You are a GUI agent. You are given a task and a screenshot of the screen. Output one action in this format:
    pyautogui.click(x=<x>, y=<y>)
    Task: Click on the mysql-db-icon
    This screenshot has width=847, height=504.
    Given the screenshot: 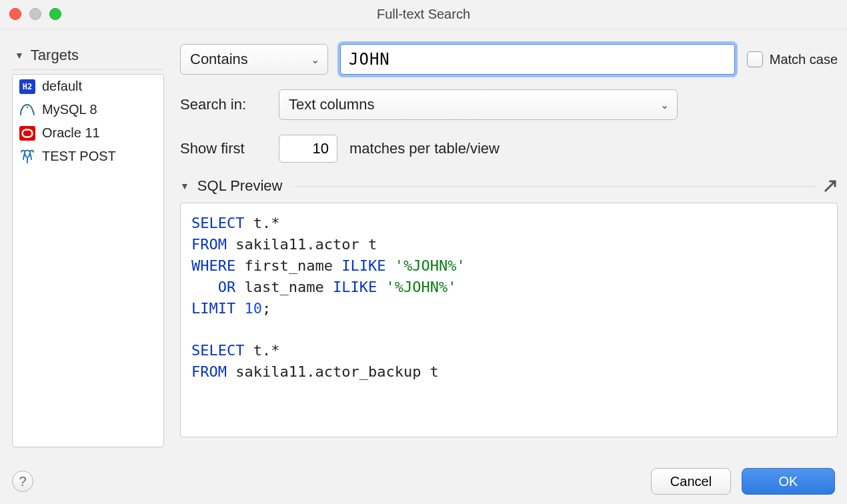 What is the action you would take?
    pyautogui.click(x=27, y=110)
    